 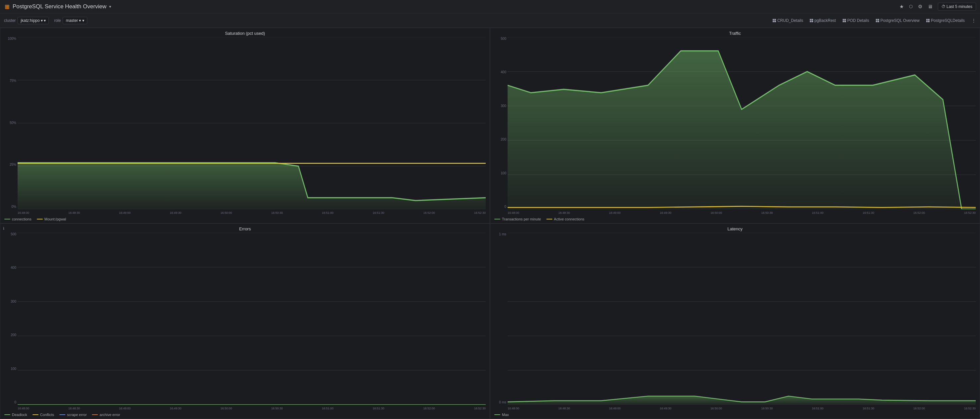 I want to click on legend-label-scrape: scrape error, so click(x=77, y=414).